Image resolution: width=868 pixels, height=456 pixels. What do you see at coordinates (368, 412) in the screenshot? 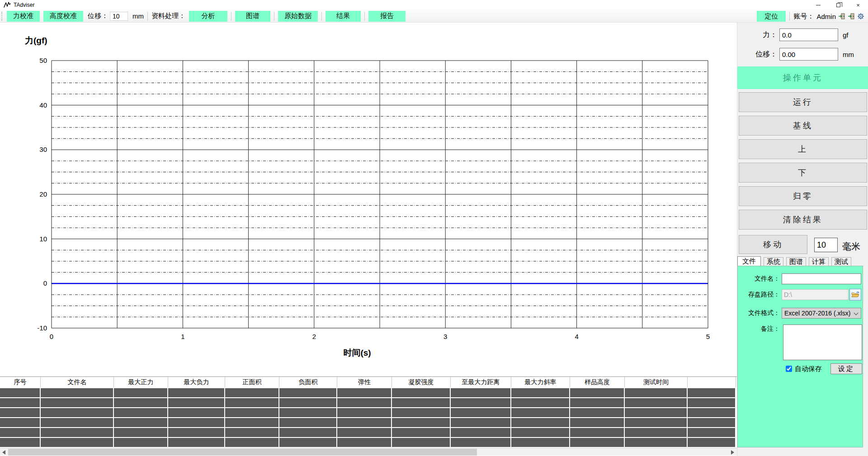
I see `results-table: 序号文件名最大正力最大负力正面积负面积弹性凝胶强度至最大力距离最大力斜率样品高度…` at bounding box center [368, 412].